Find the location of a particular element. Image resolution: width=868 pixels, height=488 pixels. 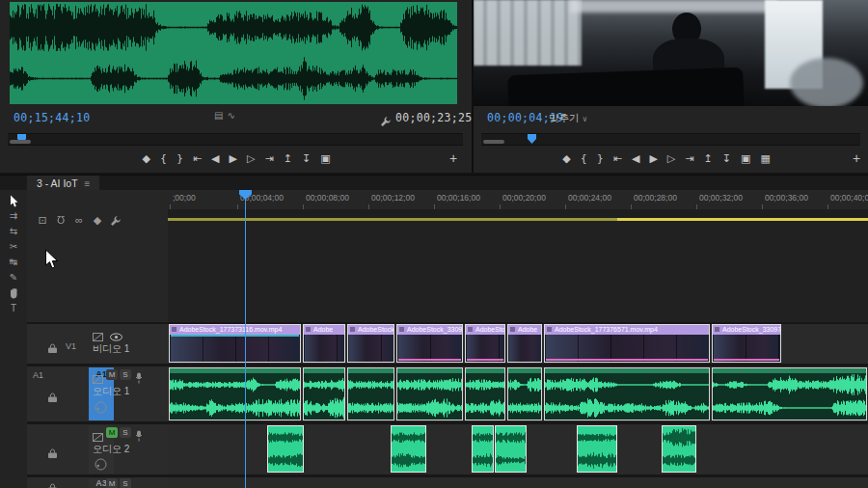

lift-button: ↥ is located at coordinates (708, 159).